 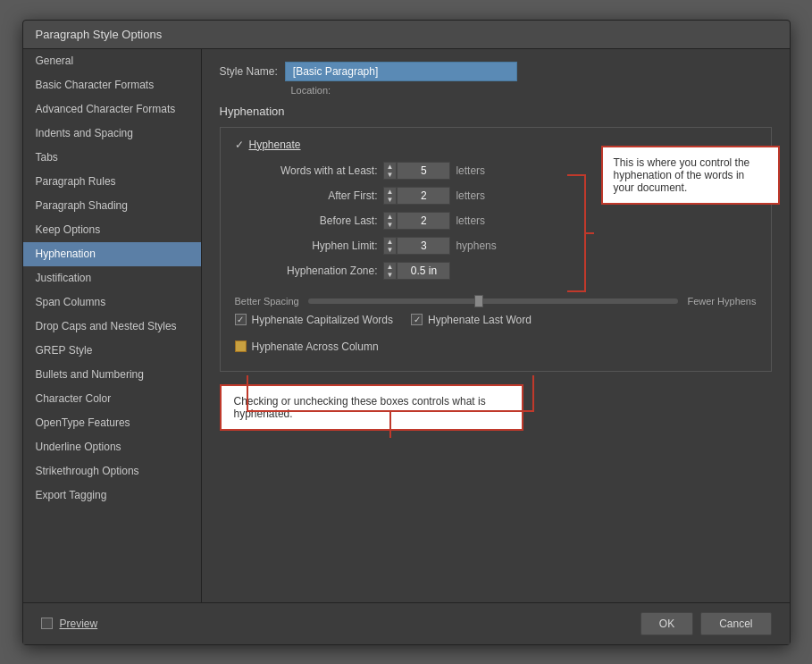 I want to click on field-label-1: After First:, so click(x=306, y=196).